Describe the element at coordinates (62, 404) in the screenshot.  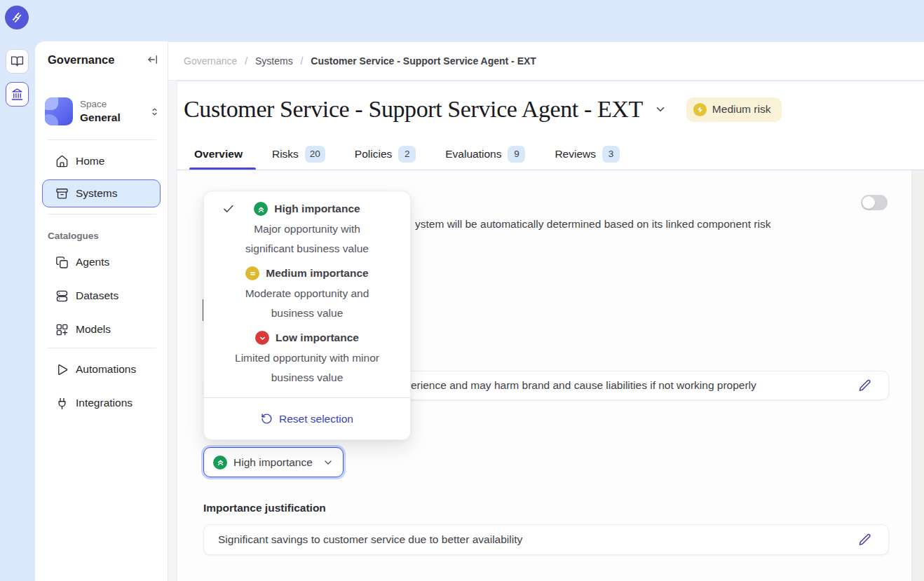
I see `plug-icon` at that location.